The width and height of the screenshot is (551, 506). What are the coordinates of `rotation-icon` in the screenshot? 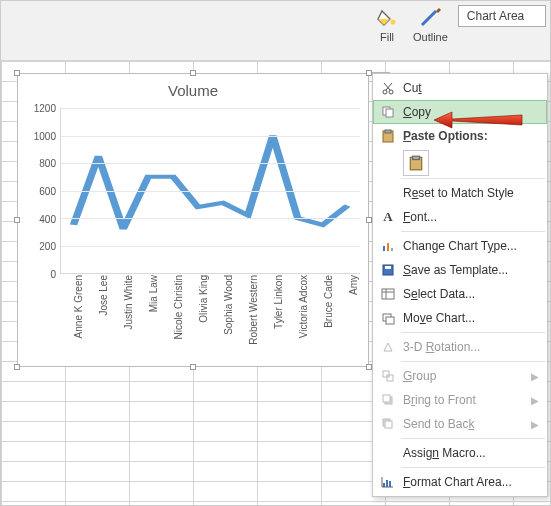 It's located at (388, 347).